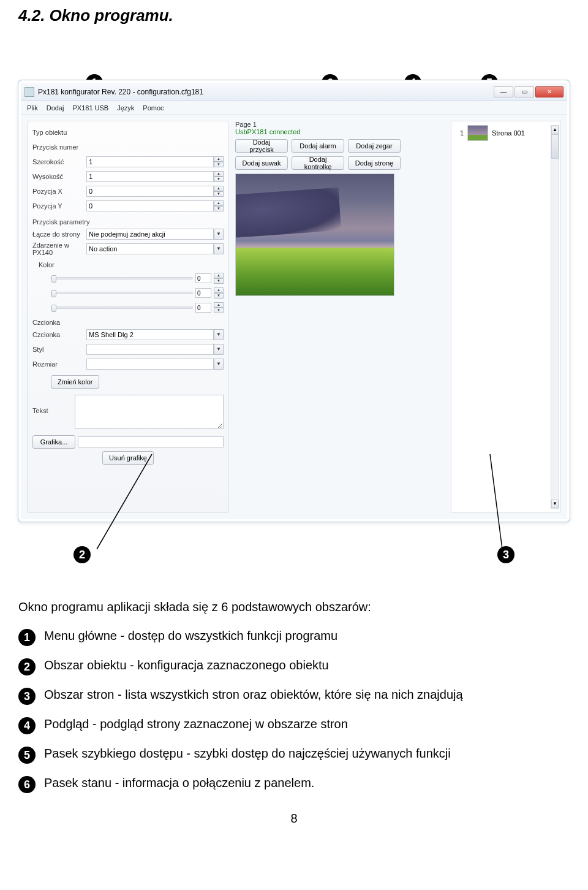 The width and height of the screenshot is (588, 890). Describe the element at coordinates (318, 163) in the screenshot. I see `dodaj-kontrolke-button: Dodaj kontrolkę` at that location.